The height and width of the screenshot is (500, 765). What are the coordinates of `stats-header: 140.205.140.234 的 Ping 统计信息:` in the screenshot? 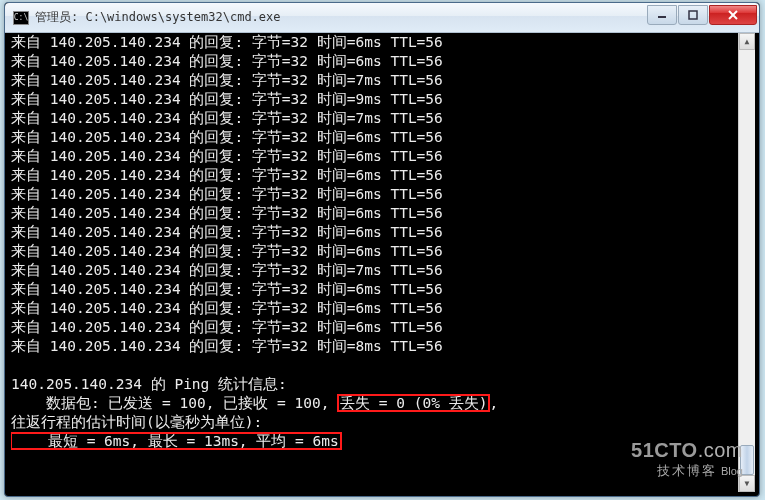 It's located at (374, 384).